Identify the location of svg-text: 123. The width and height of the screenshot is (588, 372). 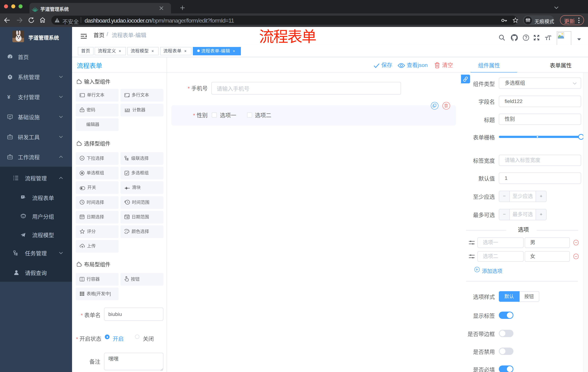
(127, 110).